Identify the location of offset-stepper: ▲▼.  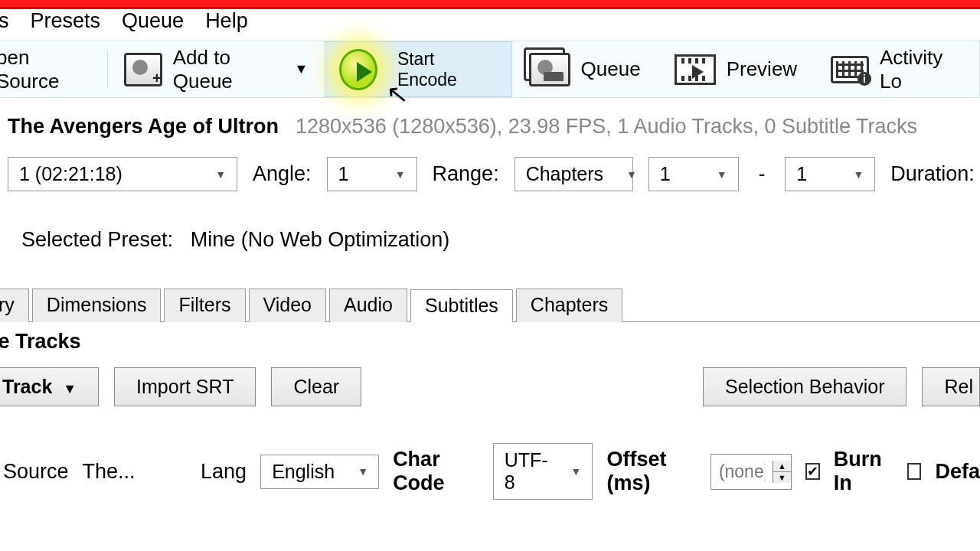
(751, 471).